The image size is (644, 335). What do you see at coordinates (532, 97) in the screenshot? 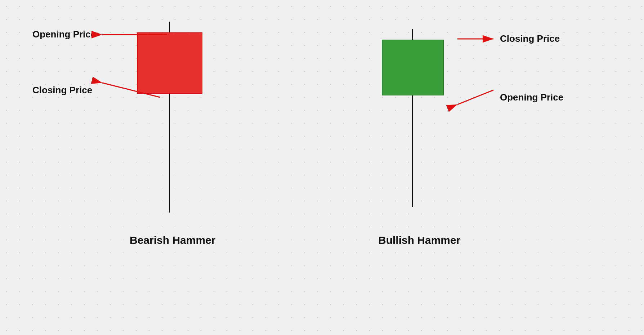
I see `bullish-opening-price-text: Opening Price` at bounding box center [532, 97].